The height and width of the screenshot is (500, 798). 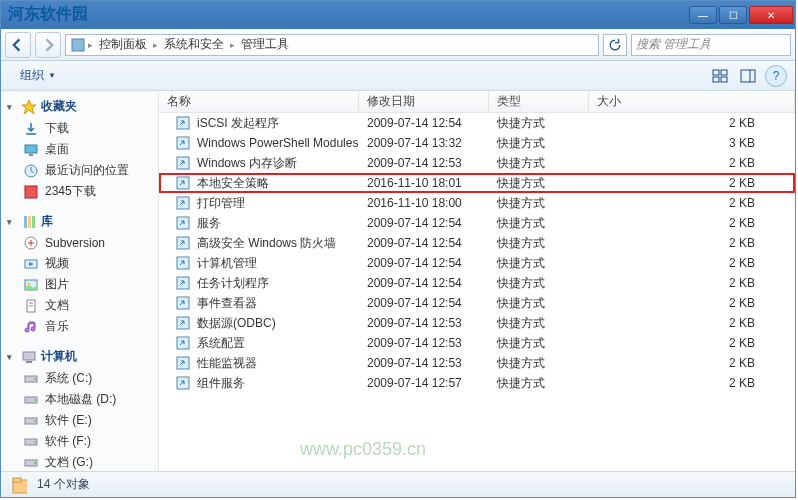 I want to click on file-name: Windows PowerShell Modules, so click(x=278, y=143).